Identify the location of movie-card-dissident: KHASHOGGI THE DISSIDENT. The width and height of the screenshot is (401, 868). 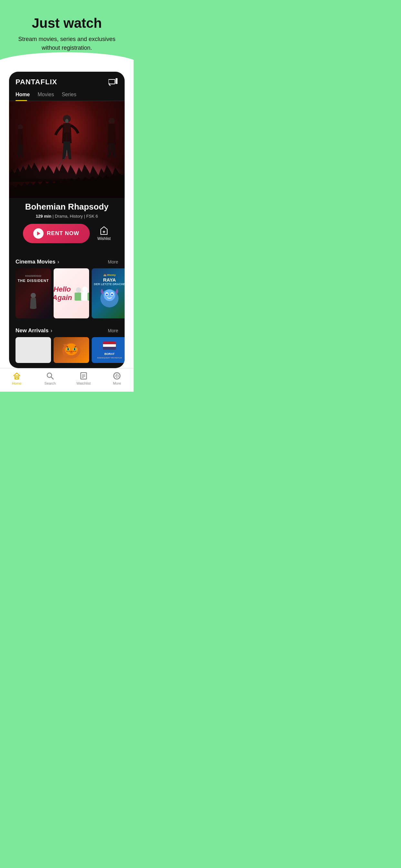
(33, 293).